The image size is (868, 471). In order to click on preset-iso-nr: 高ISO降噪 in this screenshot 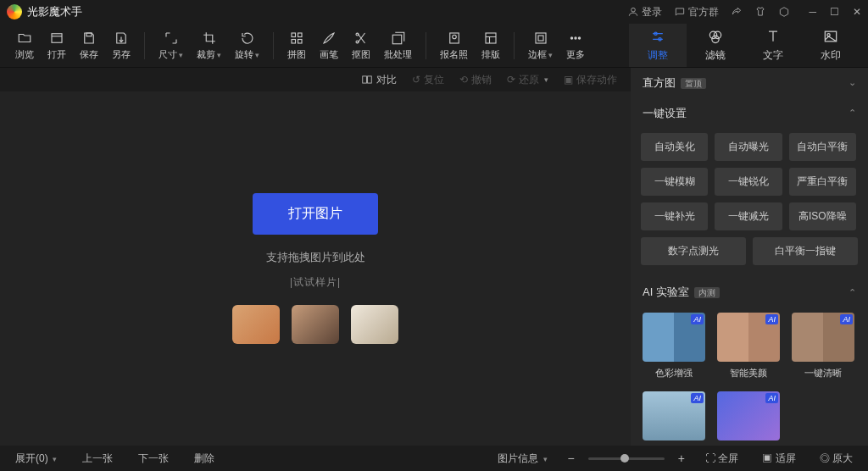, I will do `click(822, 217)`.